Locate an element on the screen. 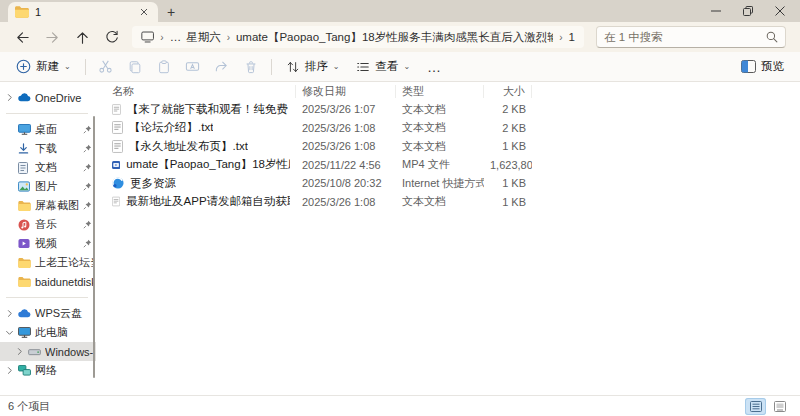 The image size is (800, 416). new-tab-button: + is located at coordinates (171, 12).